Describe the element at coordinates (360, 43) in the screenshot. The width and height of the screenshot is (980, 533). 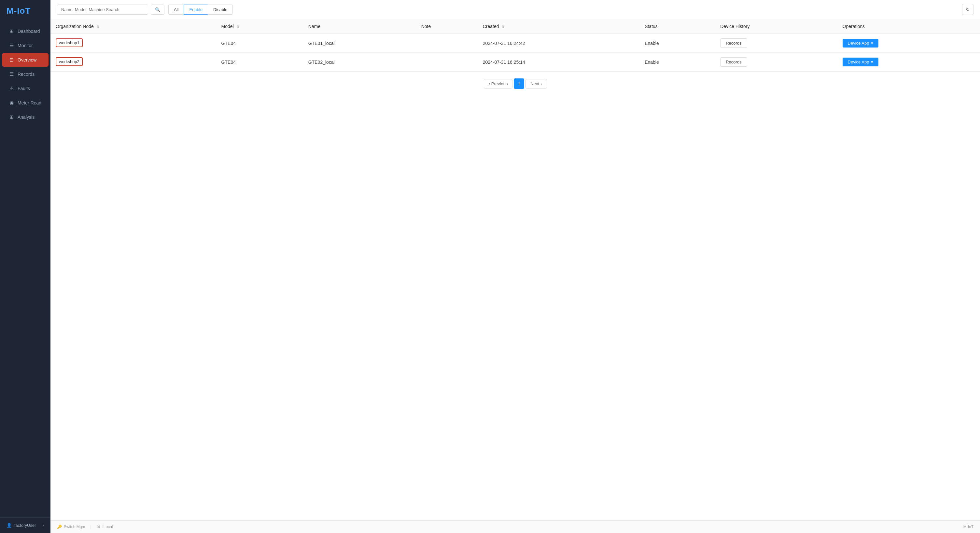
I see `name-cell: GTE01_local` at that location.